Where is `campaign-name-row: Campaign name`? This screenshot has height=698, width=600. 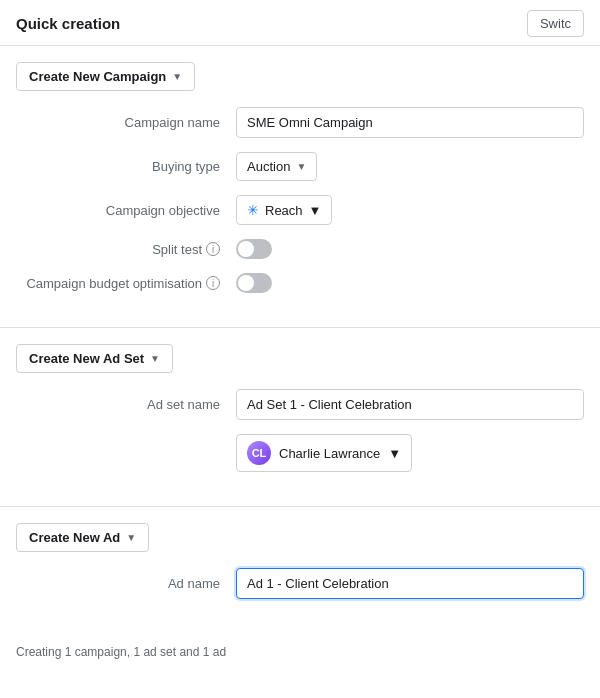 campaign-name-row: Campaign name is located at coordinates (300, 122).